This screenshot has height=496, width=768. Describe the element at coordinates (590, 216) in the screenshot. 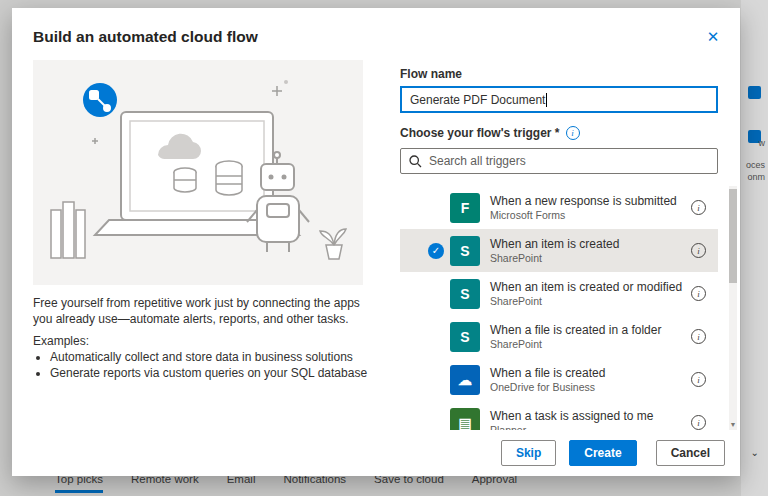

I see `trigger-app: Microsoft Forms` at that location.